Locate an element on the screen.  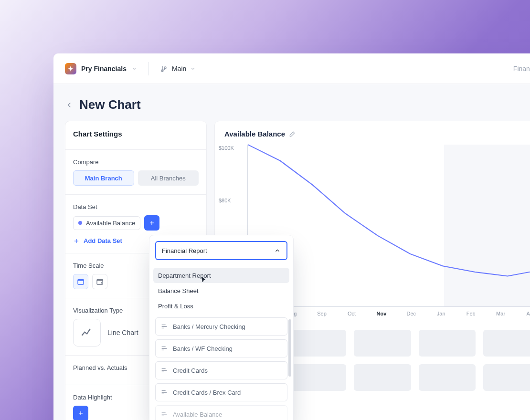
compare-all-branches: All Branches is located at coordinates (169, 178).